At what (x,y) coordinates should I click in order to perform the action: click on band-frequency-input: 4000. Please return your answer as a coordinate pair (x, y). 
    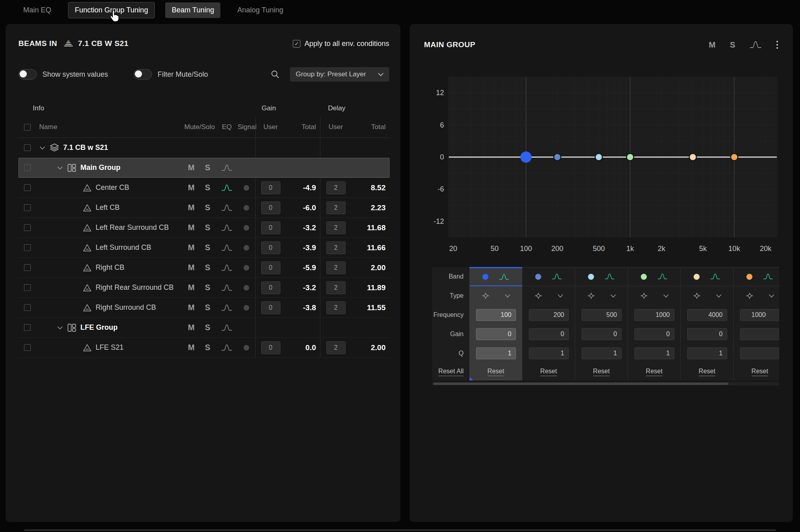
    Looking at the image, I should click on (707, 315).